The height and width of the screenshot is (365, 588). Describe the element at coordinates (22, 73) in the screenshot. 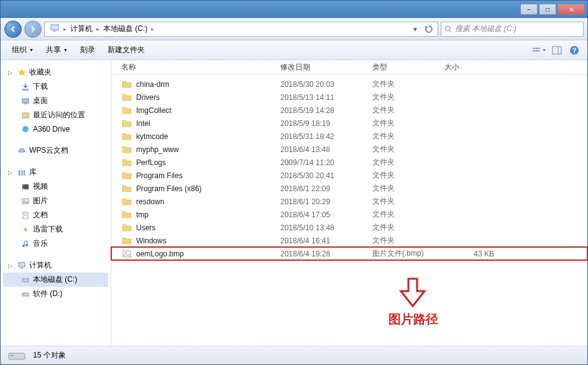

I see `star-icon` at that location.